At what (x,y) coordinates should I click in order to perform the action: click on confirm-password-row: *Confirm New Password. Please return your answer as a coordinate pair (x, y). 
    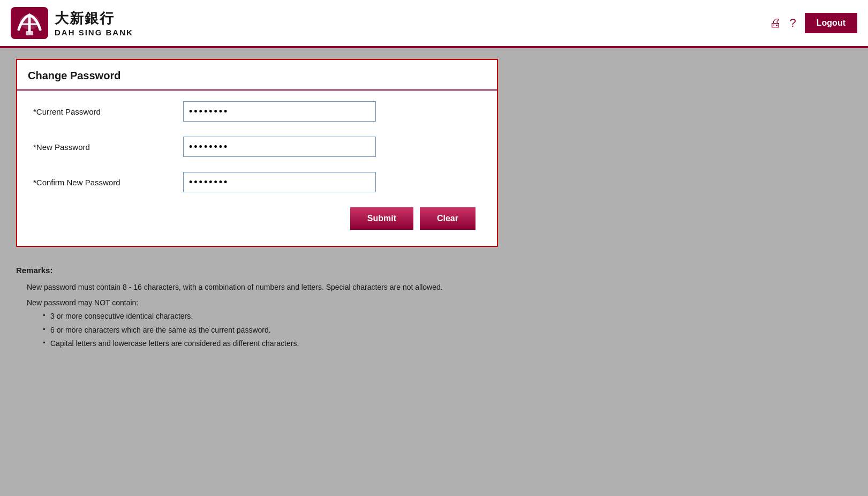
    Looking at the image, I should click on (257, 182).